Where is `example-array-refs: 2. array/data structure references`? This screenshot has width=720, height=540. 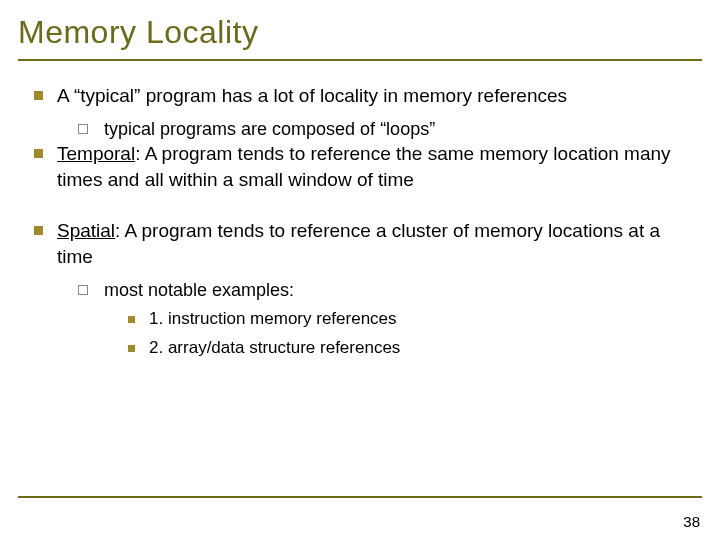 example-array-refs: 2. array/data structure references is located at coordinates (407, 348).